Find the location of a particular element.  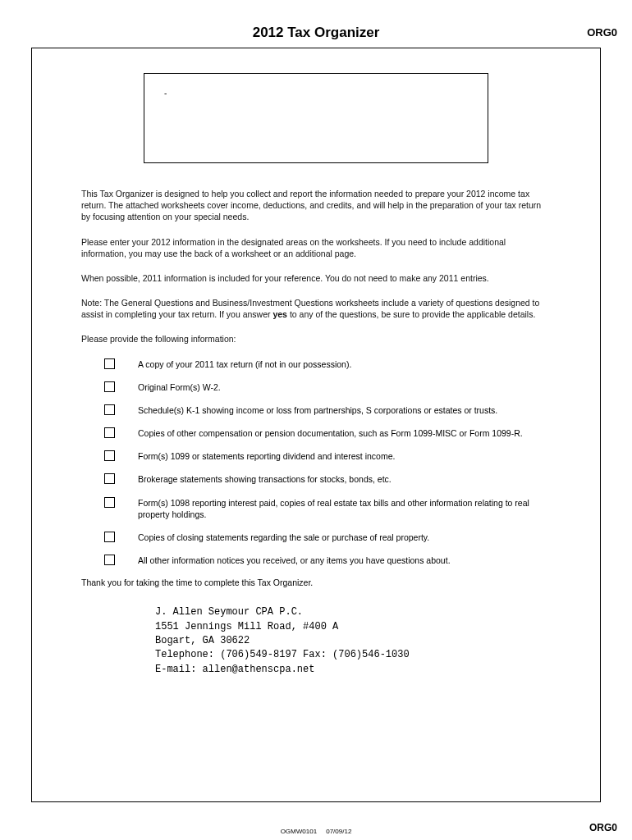

checklist-label: Copies of closing statements regarding t… is located at coordinates (345, 537).